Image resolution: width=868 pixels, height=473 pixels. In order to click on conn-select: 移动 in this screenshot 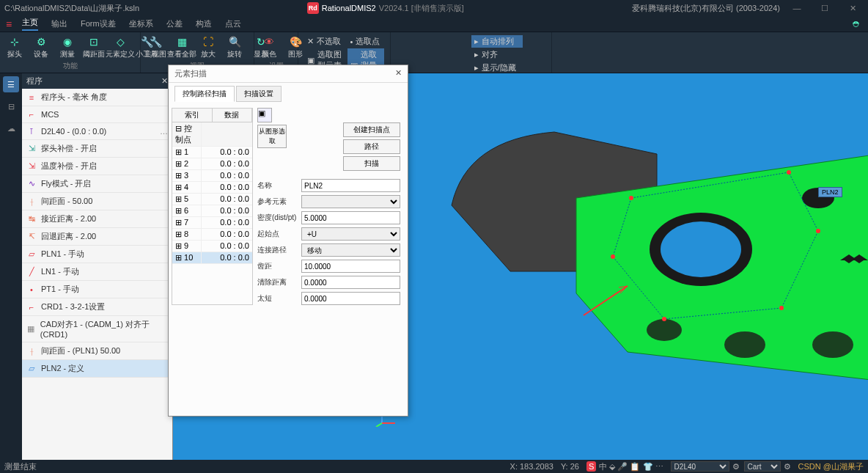, I will do `click(350, 250)`.